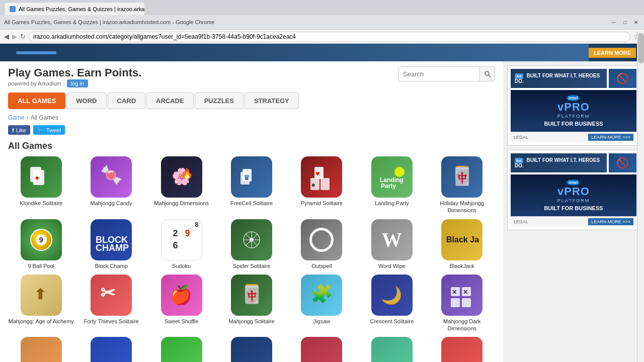 The image size is (644, 362). I want to click on klondike-icon: ♠, so click(41, 177).